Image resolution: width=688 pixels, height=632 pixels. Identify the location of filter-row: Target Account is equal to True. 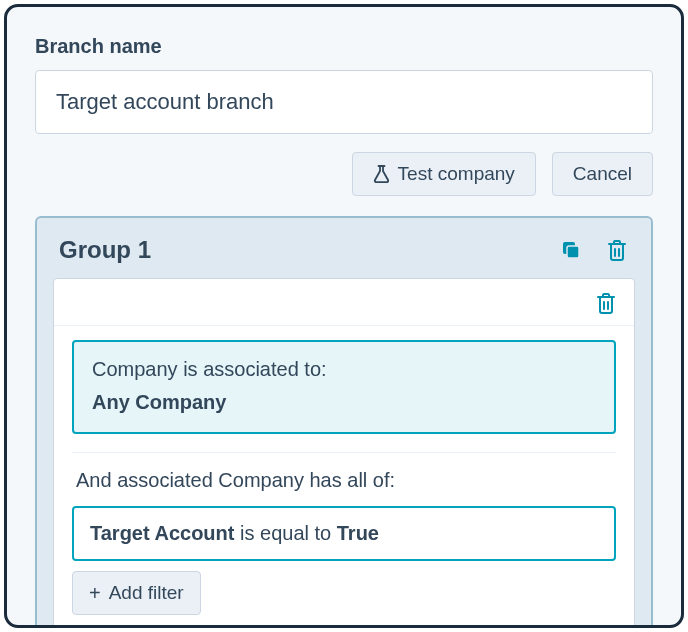
(344, 534).